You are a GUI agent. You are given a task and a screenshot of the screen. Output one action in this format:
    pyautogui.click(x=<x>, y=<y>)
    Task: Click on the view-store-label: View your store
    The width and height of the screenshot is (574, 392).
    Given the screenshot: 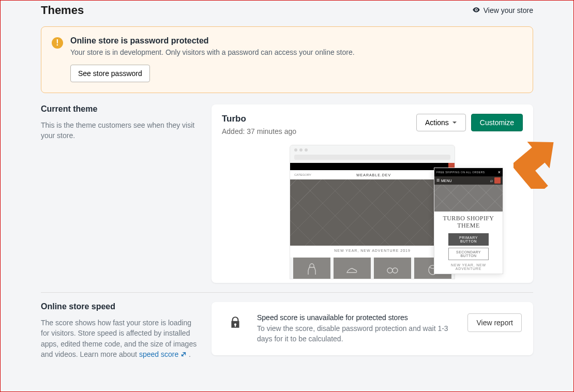 What is the action you would take?
    pyautogui.click(x=508, y=10)
    